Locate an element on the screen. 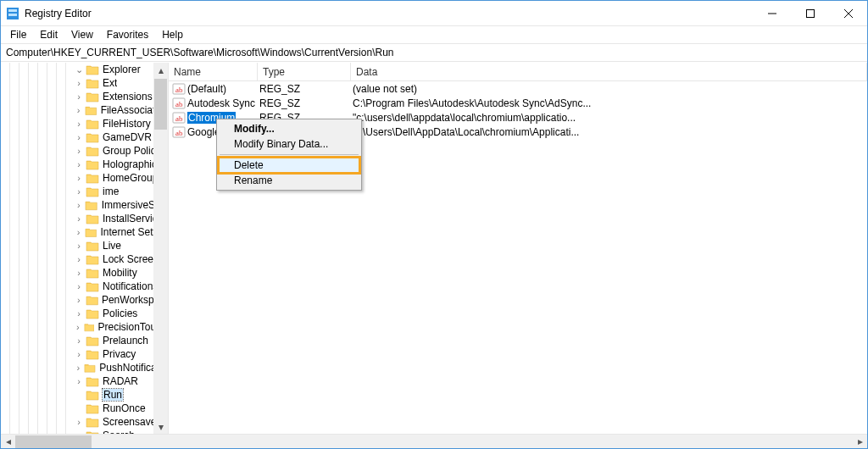 This screenshot has width=868, height=449. tree-item-label: Policies is located at coordinates (120, 313).